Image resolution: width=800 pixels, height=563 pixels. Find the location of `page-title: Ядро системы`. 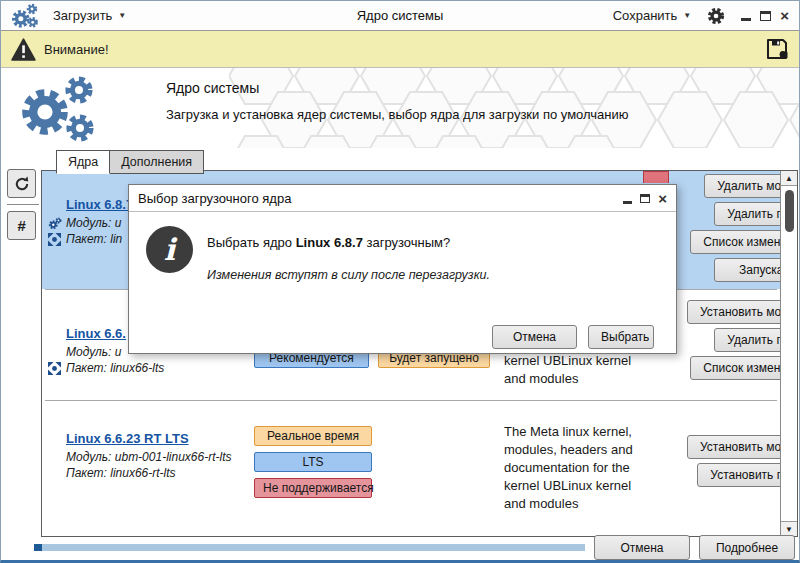

page-title: Ядро системы is located at coordinates (398, 88).